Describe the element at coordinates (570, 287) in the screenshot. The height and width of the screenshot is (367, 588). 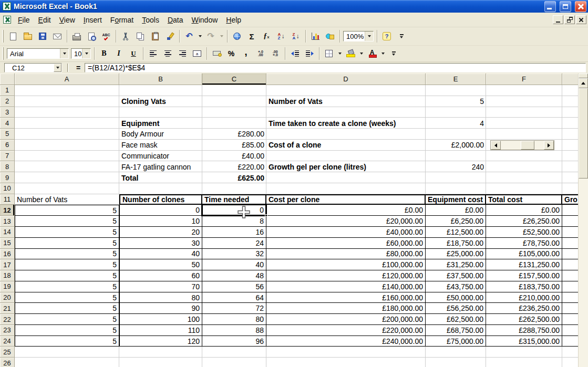
I see `cell-G19` at that location.